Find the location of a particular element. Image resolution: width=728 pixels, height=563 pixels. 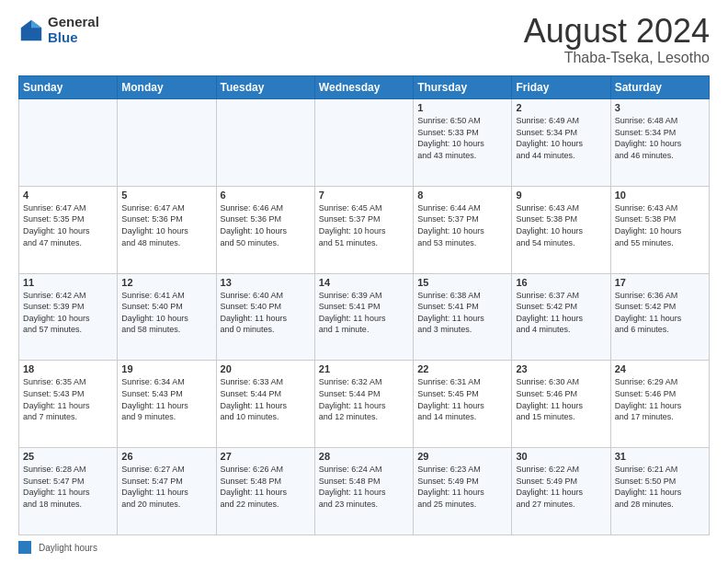

calendar-cell: 2Sunrise: 6:49 AM Sunset: 5:34 PM Daylig… is located at coordinates (561, 144).